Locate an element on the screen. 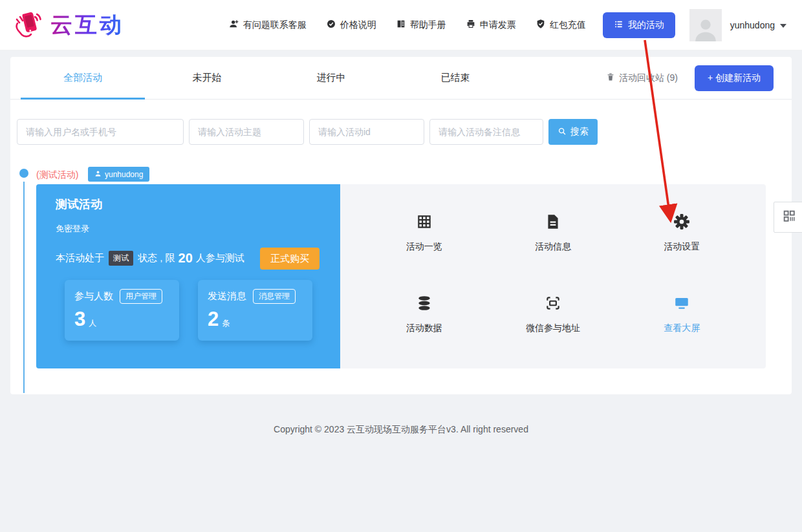  nav-label: 申请发票 is located at coordinates (498, 25).